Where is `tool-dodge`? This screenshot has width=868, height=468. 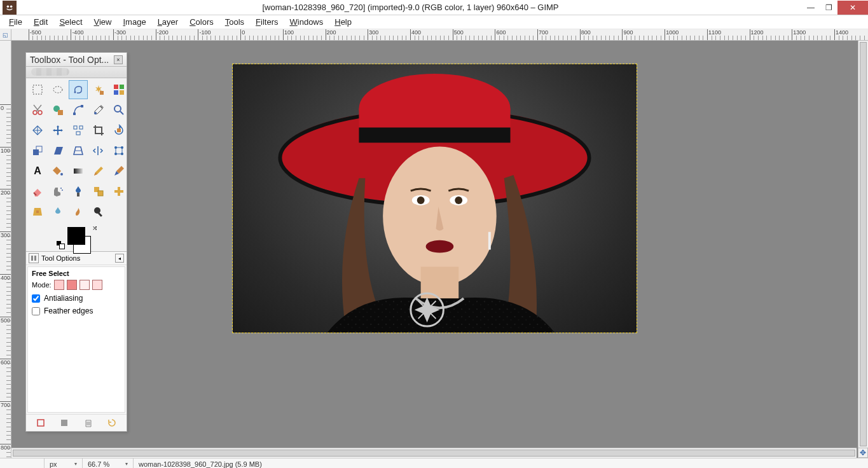
tool-dodge is located at coordinates (99, 212).